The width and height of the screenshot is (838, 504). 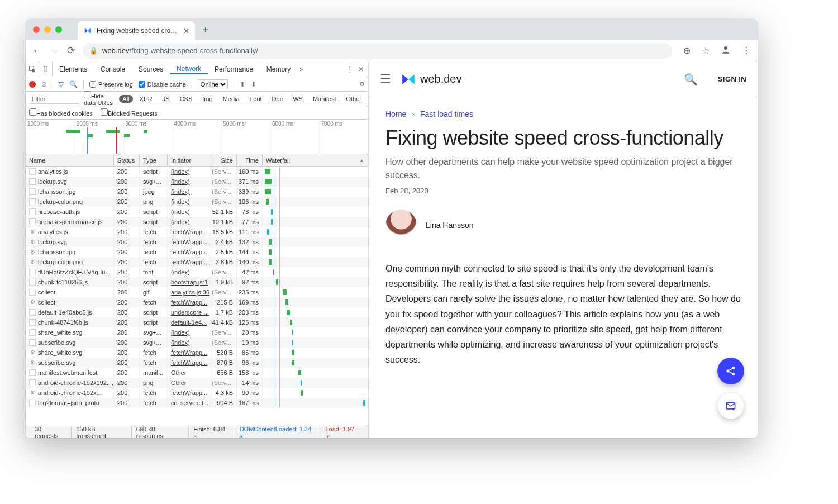 I want to click on col-time: Time, so click(x=250, y=160).